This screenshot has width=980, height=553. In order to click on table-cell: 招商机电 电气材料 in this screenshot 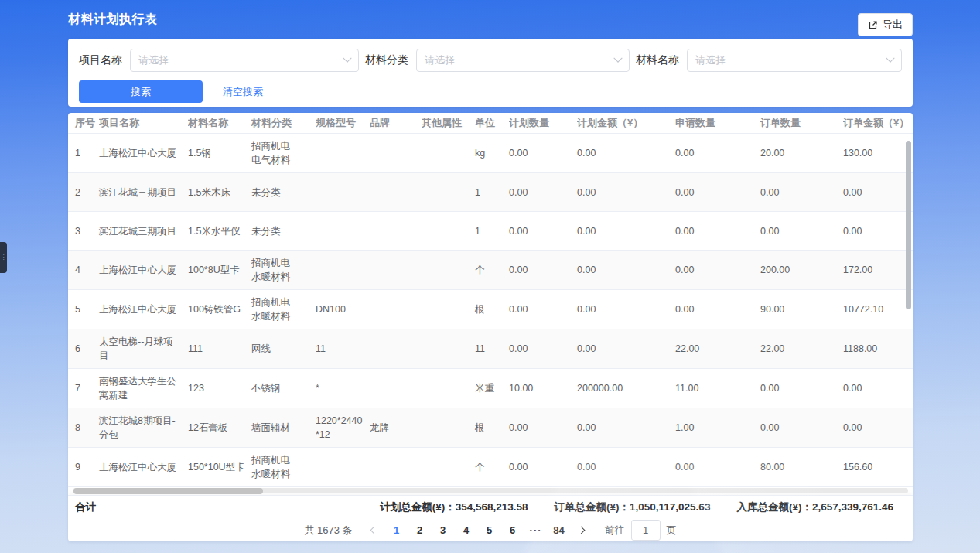, I will do `click(283, 153)`.